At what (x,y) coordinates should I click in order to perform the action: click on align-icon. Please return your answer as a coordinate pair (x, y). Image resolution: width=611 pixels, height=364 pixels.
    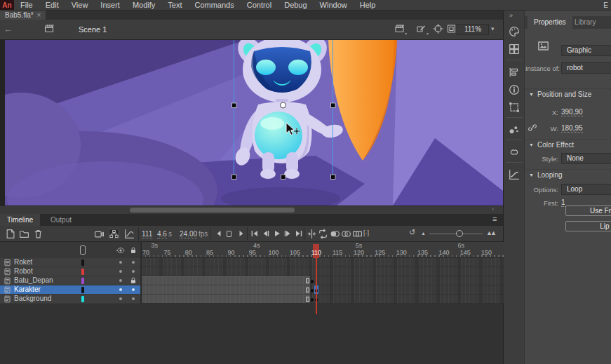
    Looking at the image, I should click on (514, 72).